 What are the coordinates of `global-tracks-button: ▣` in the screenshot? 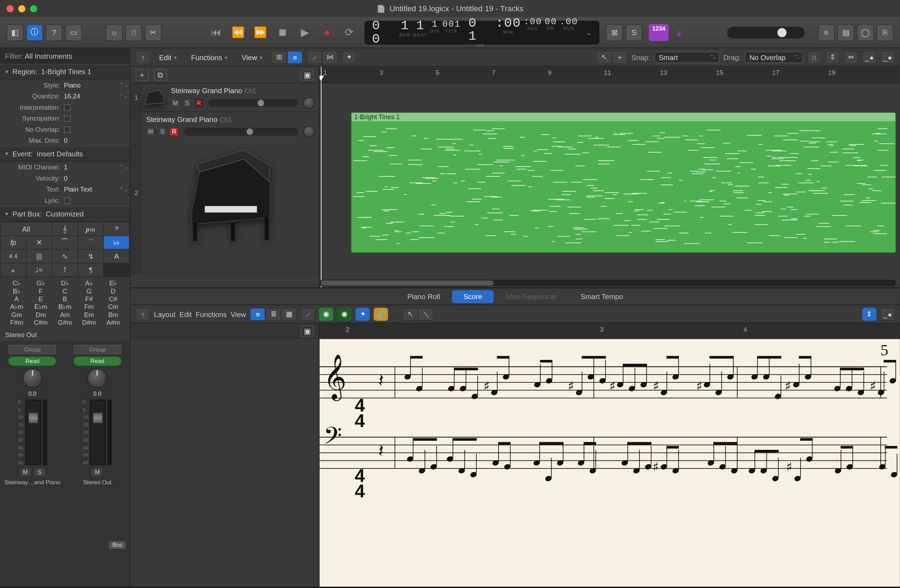 It's located at (307, 75).